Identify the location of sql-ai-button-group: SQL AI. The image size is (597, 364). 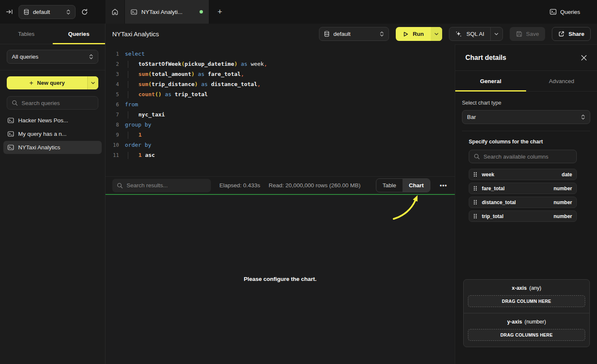
(476, 34).